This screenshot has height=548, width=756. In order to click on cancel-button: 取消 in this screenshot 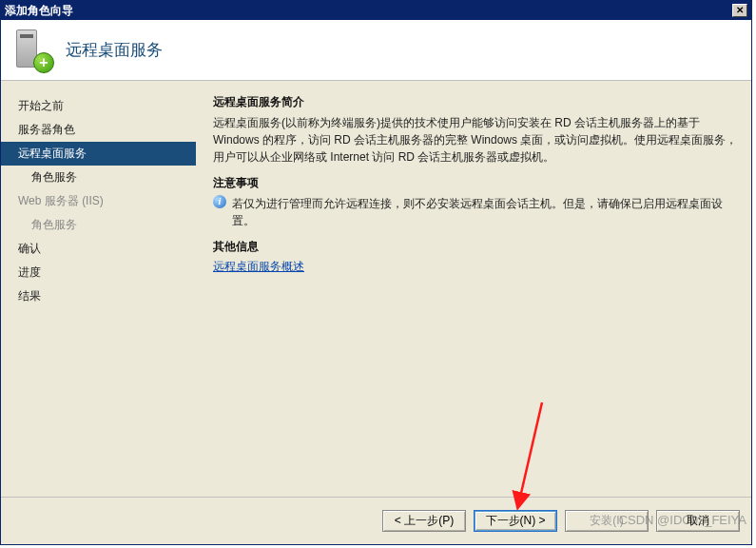, I will do `click(698, 521)`.